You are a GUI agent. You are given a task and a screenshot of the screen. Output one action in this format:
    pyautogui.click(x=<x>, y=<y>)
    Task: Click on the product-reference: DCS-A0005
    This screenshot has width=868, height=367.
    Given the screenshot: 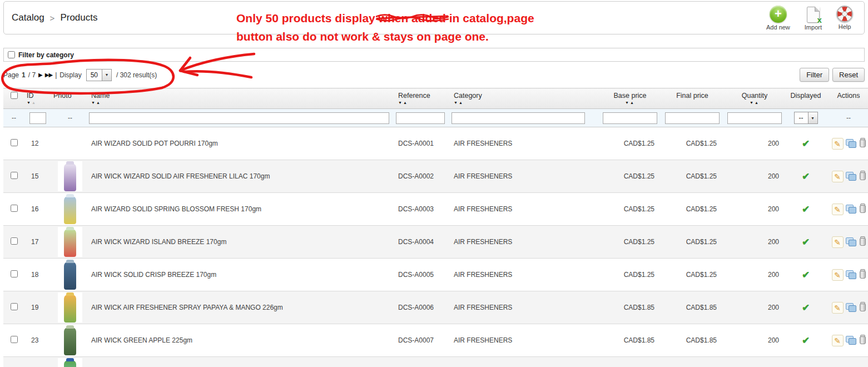 What is the action you would take?
    pyautogui.click(x=424, y=275)
    